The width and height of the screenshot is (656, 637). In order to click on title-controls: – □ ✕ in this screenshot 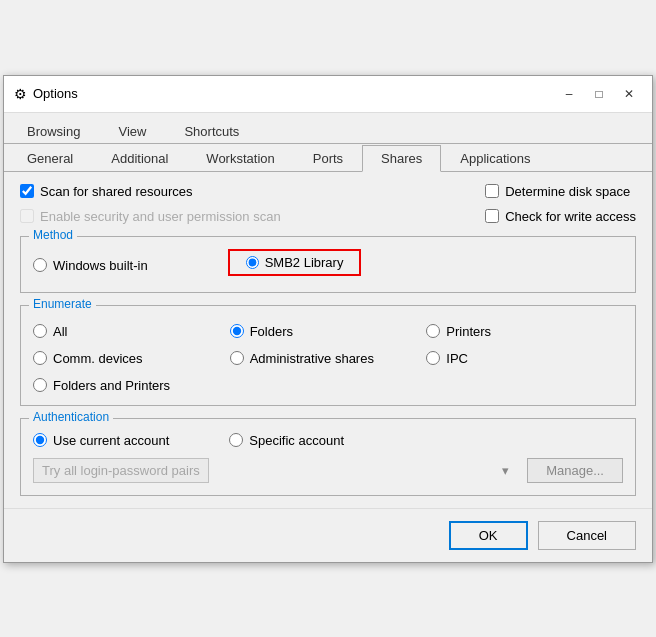, I will do `click(599, 94)`.